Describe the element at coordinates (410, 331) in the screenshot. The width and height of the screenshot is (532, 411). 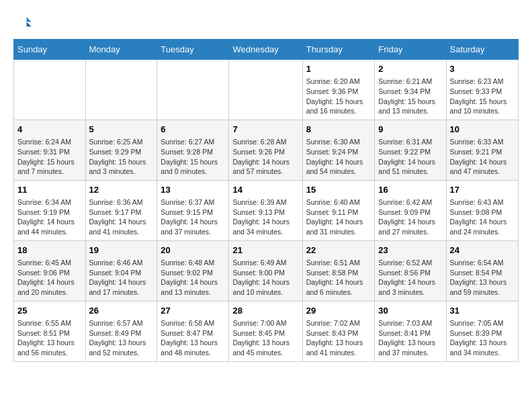
I see `calendar-cell: 30Sunrise: 7:03 AM Sunset: 8:41 PM Dayli…` at that location.